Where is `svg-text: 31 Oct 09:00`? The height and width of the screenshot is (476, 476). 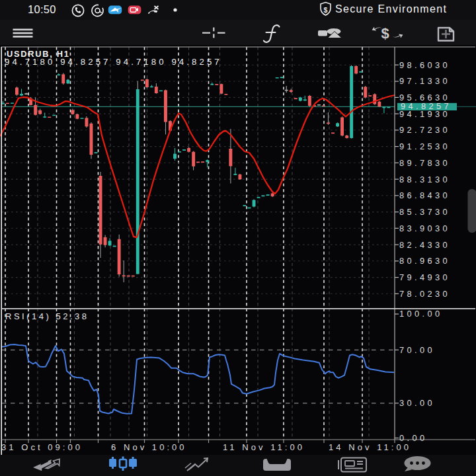 svg-text: 31 Oct 09:00 is located at coordinates (42, 447).